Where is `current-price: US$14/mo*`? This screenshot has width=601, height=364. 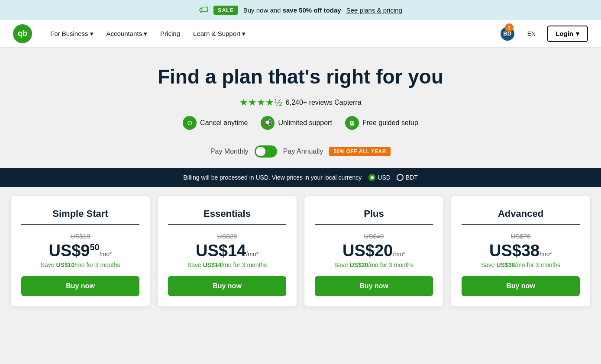 current-price: US$14/mo* is located at coordinates (227, 251).